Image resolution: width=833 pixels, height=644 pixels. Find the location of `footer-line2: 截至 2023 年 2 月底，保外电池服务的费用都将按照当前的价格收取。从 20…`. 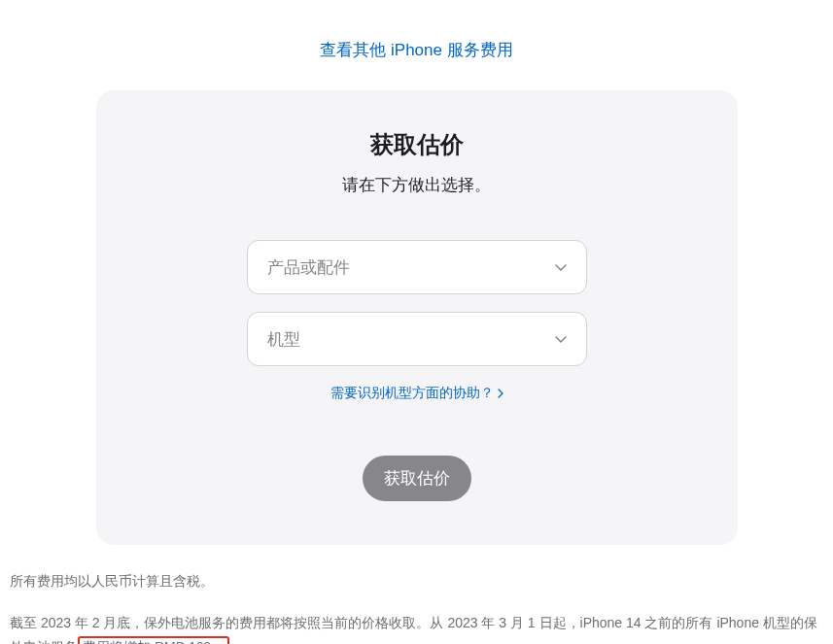

footer-line2: 截至 2023 年 2 月底，保外电池服务的费用都将按照当前的价格收取。从 20… is located at coordinates (416, 627).